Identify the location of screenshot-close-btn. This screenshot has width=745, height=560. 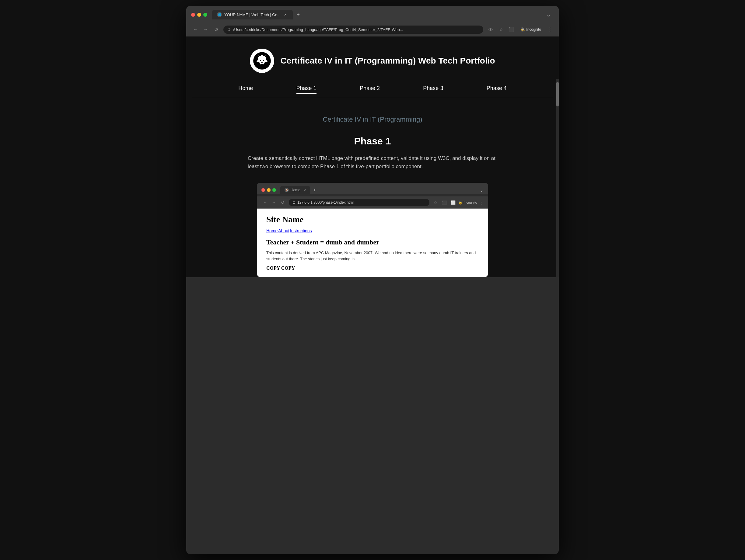
(263, 190).